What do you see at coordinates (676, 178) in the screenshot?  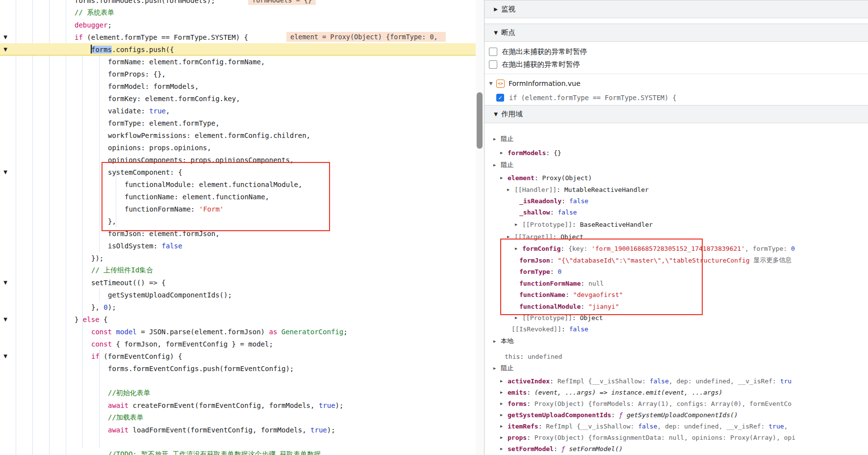 I see `scope-row: ▶element: Proxy(Object)` at bounding box center [676, 178].